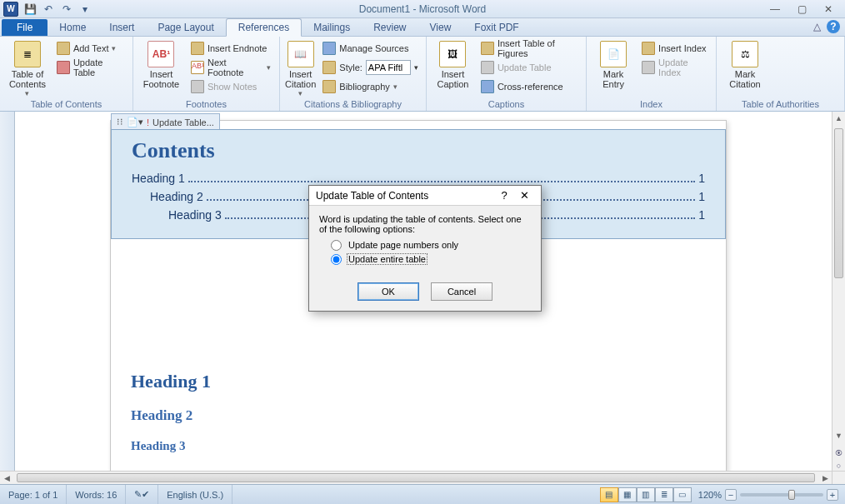 This screenshot has height=504, width=845. Describe the element at coordinates (431, 259) in the screenshot. I see `option-update-entire-table: Update entire table` at that location.